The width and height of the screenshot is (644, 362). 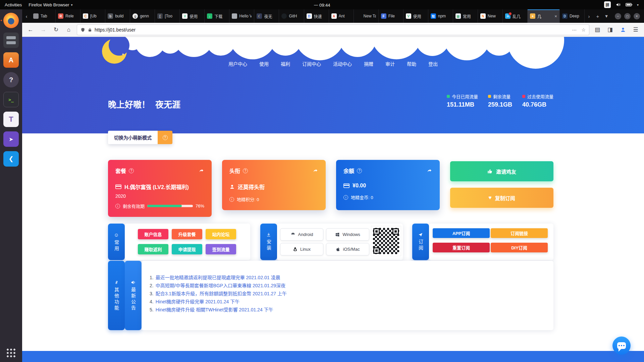 What do you see at coordinates (461, 247) in the screenshot?
I see `reset-subscription-button: 重置订阅` at bounding box center [461, 247].